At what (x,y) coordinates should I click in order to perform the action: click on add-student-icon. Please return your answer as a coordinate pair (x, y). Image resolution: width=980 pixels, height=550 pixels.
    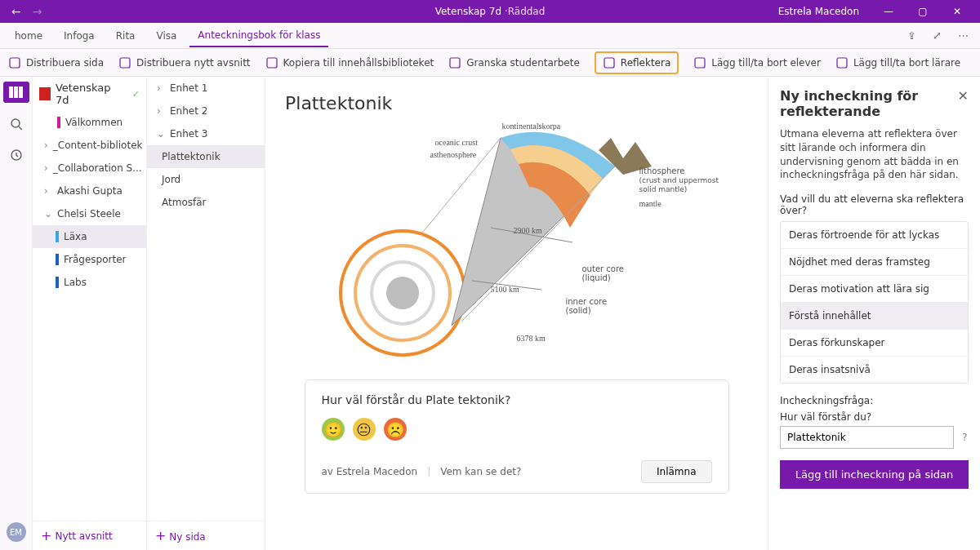
    Looking at the image, I should click on (700, 63).